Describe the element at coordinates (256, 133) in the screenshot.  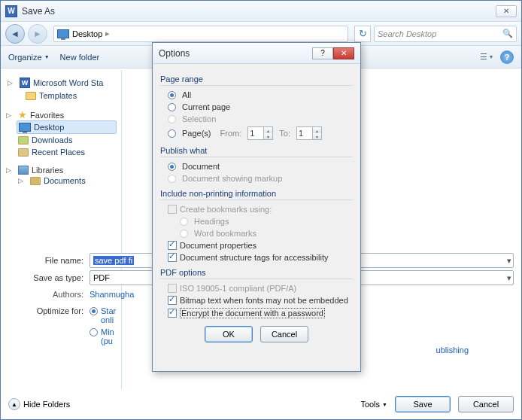
I see `radio-pages: Page(s) From: 1▴▾ To: 1▴▾` at that location.